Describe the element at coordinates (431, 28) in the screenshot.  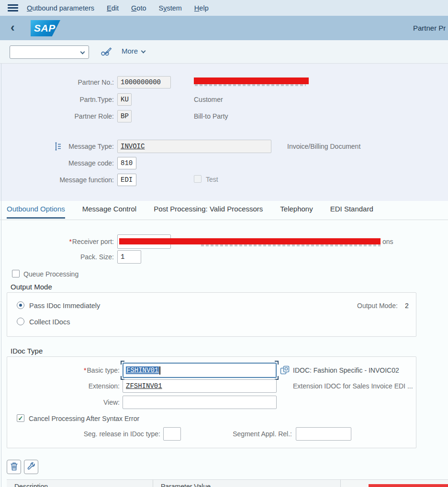
I see `page-title: Partner Pr` at that location.